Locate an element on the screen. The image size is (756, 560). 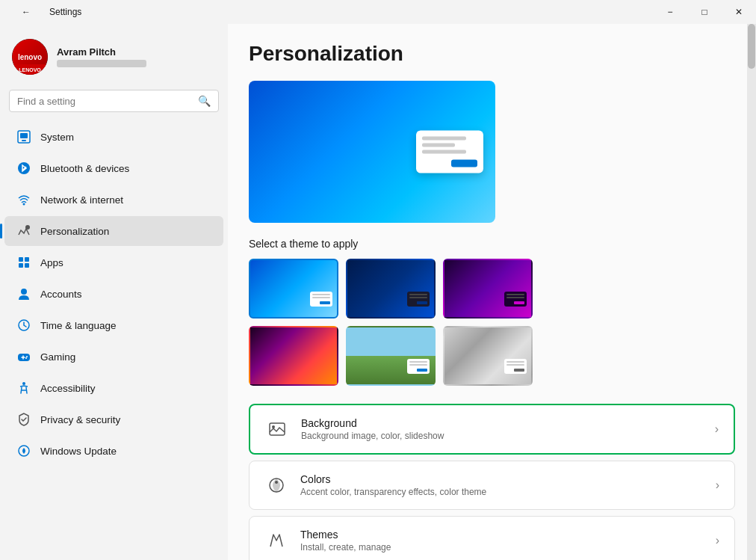
colors-title: Colors is located at coordinates (502, 479).